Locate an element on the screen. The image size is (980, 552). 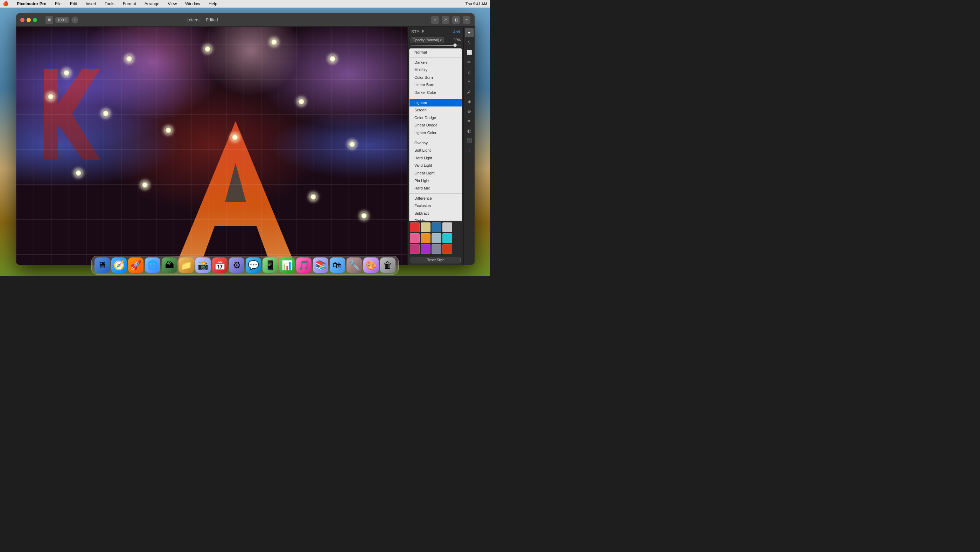
opacity-slider-track is located at coordinates (436, 46).